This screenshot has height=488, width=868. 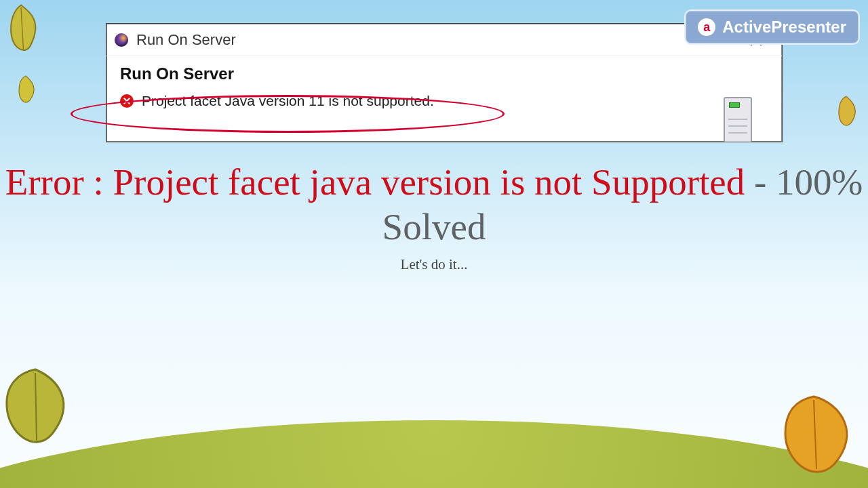 I want to click on slide-title-sep: -, so click(x=760, y=182).